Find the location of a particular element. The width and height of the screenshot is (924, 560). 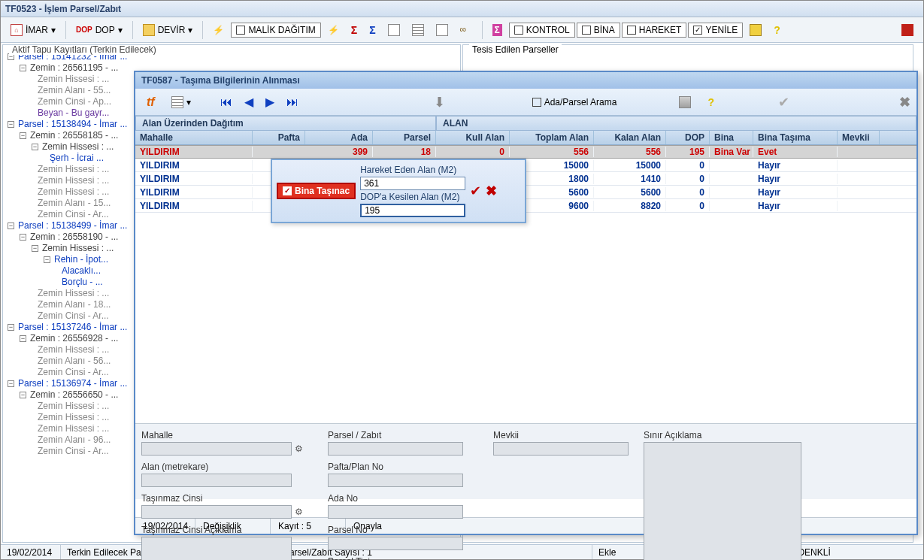

tree-item: Zemin : 26556650 - ... is located at coordinates (74, 395).